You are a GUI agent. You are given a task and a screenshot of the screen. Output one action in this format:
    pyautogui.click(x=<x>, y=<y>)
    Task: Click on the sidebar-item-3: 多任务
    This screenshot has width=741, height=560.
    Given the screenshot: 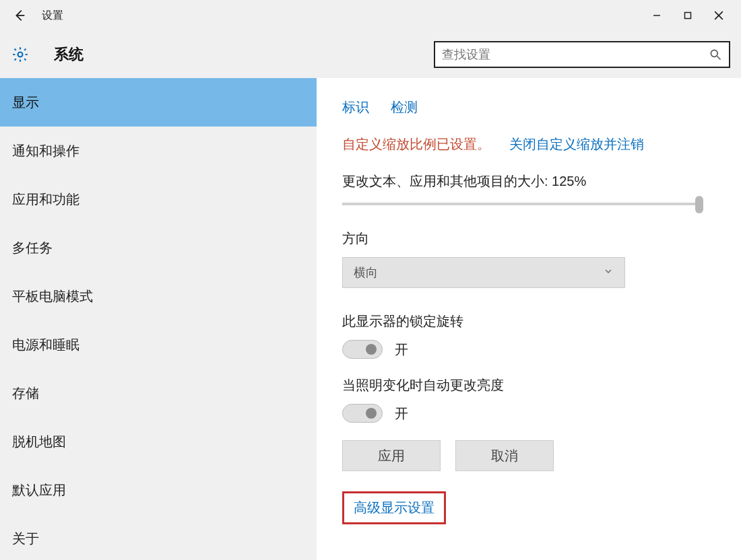 What is the action you would take?
    pyautogui.click(x=158, y=248)
    